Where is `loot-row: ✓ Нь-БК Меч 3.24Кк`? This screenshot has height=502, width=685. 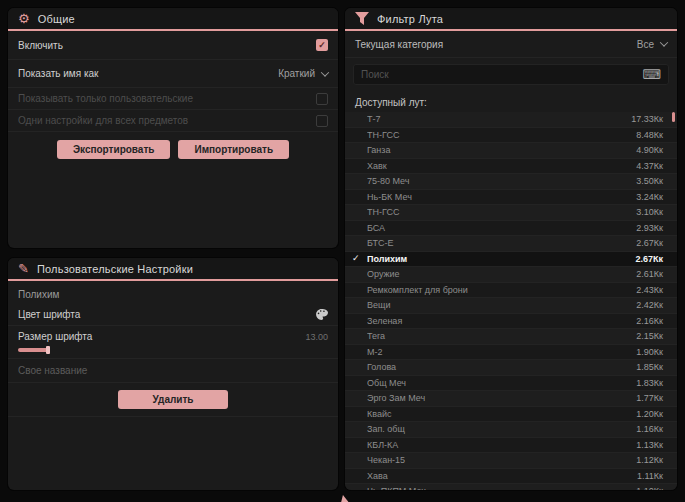 loot-row: ✓ Нь-БК Меч 3.24Кк is located at coordinates (511, 198).